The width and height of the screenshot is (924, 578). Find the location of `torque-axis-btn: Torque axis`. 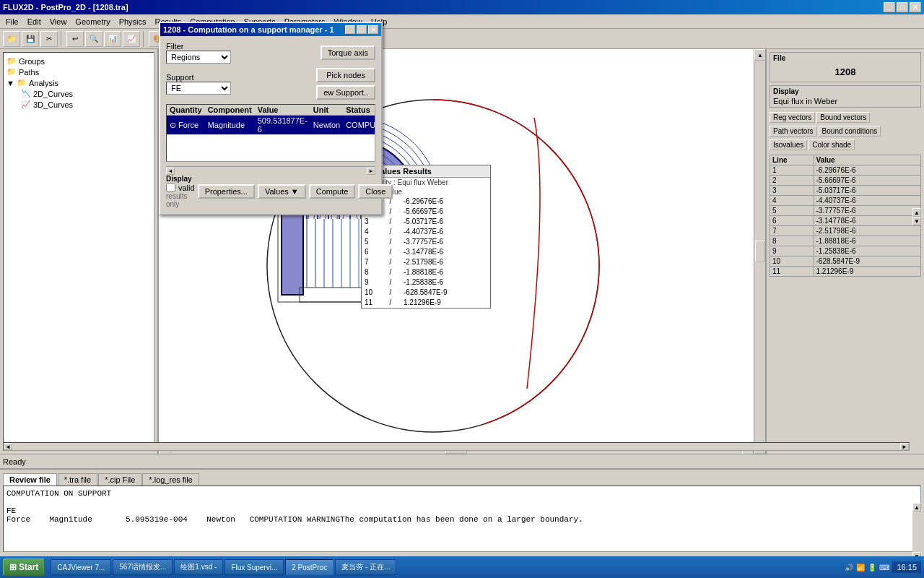

torque-axis-btn: Torque axis is located at coordinates (348, 53).